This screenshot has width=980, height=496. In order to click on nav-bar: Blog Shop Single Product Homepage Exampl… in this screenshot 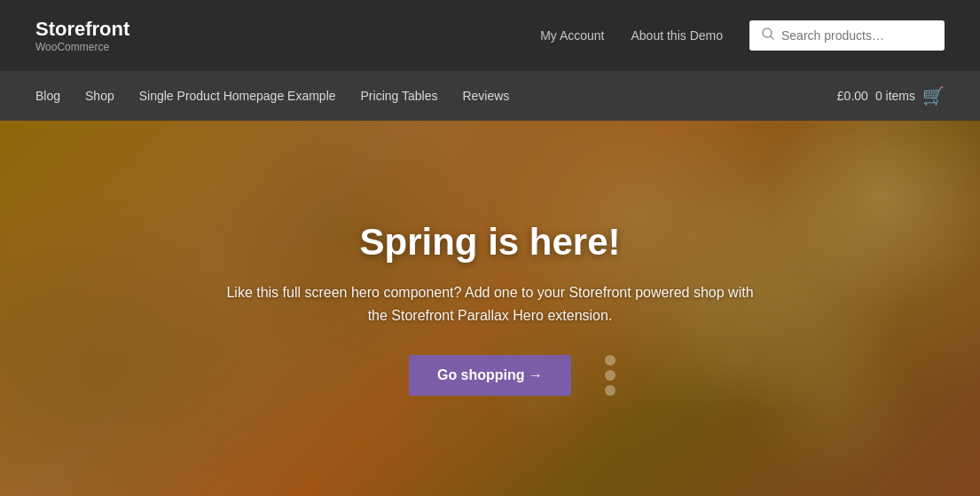, I will do `click(490, 96)`.